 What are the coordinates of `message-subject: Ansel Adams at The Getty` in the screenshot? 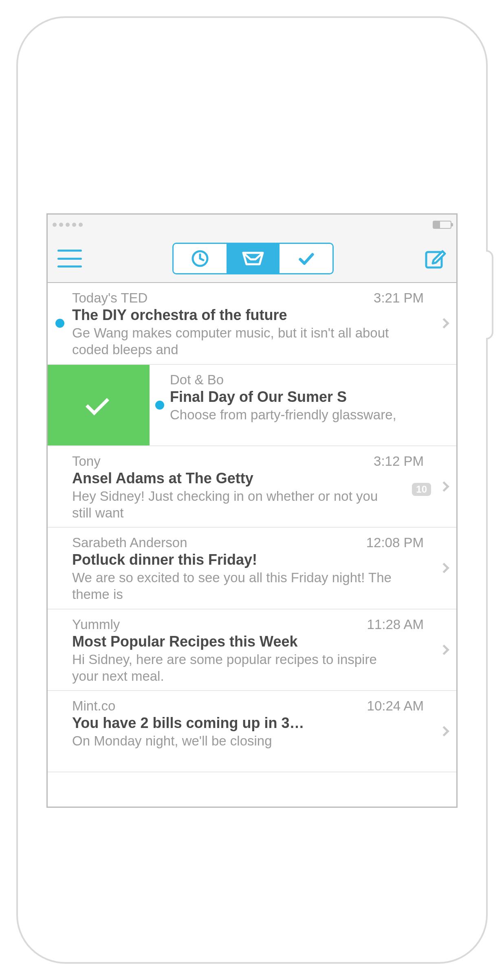 It's located at (252, 478).